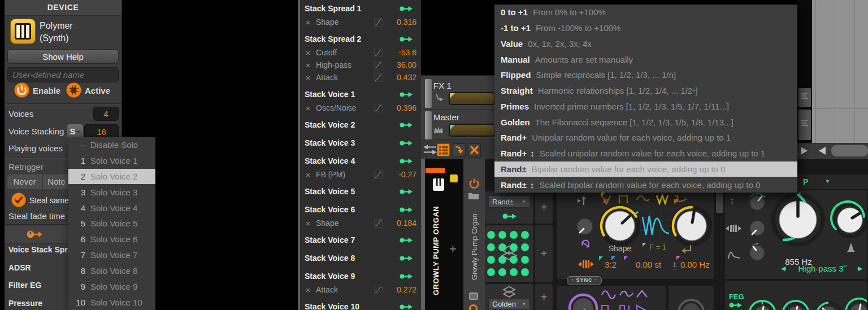 The width and height of the screenshot is (868, 310). I want to click on stack-mod-row: × Shape 0.184, so click(361, 223).